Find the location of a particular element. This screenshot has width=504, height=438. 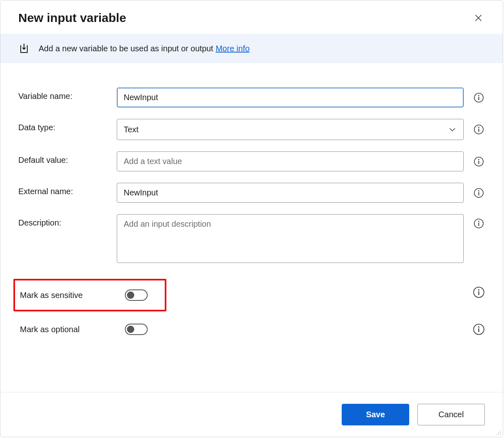

data-type-select: Text is located at coordinates (290, 129).